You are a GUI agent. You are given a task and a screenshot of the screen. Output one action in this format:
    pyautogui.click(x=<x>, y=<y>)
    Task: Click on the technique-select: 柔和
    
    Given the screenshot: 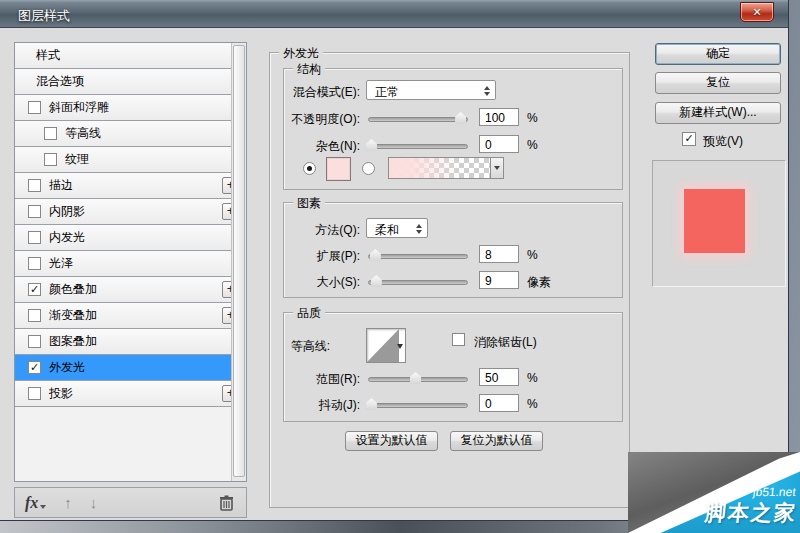 What is the action you would take?
    pyautogui.click(x=397, y=228)
    